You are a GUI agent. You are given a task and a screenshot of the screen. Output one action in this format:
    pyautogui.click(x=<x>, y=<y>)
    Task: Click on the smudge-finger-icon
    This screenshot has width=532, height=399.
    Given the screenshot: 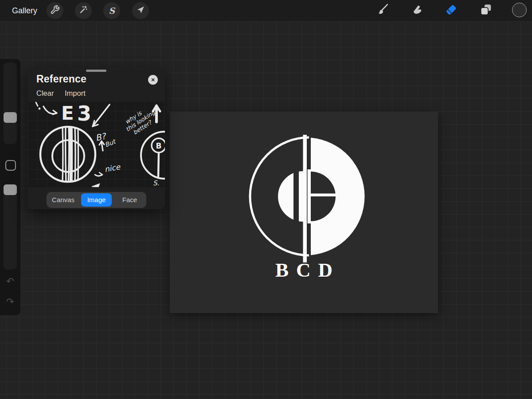 What is the action you would take?
    pyautogui.click(x=417, y=11)
    